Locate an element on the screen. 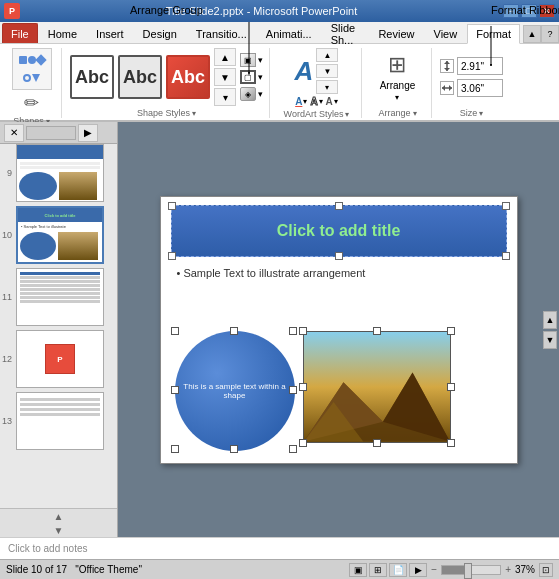 Image resolution: width=559 pixels, height=579 pixels. panel-expand-btn: ▶ is located at coordinates (88, 133).